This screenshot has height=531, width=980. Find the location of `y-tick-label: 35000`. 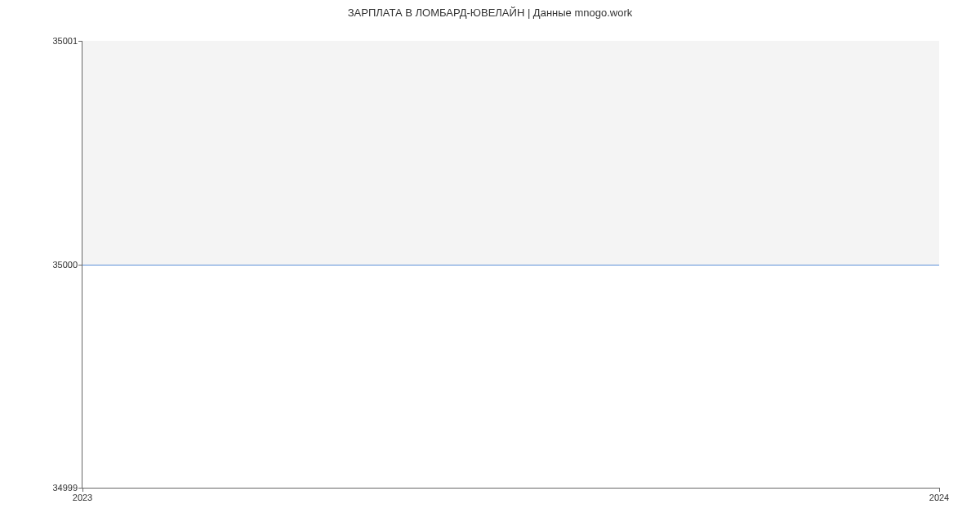

y-tick-label: 35000 is located at coordinates (65, 265).